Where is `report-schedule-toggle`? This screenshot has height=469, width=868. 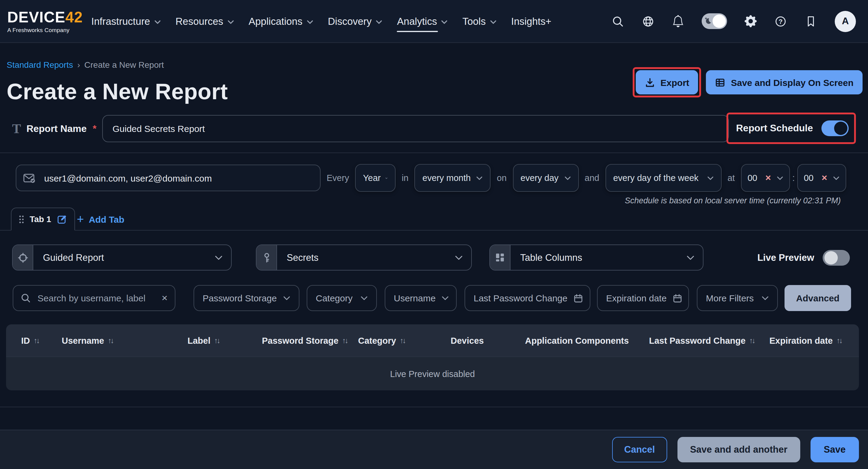 report-schedule-toggle is located at coordinates (835, 128).